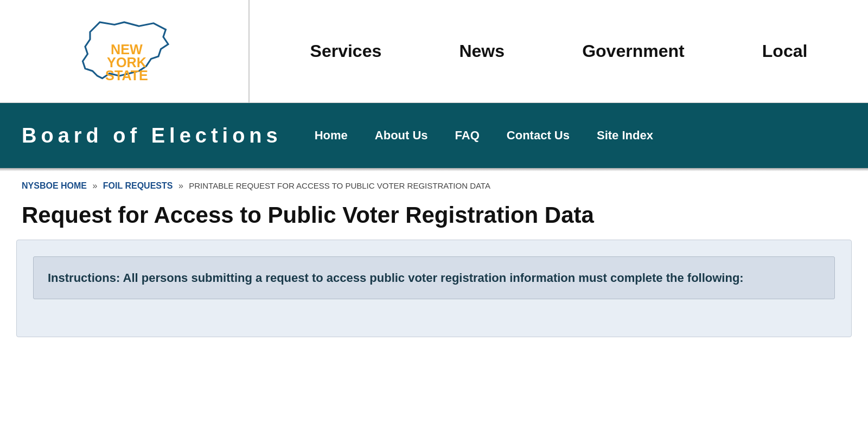 Image resolution: width=868 pixels, height=425 pixels. What do you see at coordinates (340, 185) in the screenshot?
I see `breadcrumb-current: PRINTABLE REQUEST FOR ACCESS TO PUBLIC V…` at bounding box center [340, 185].